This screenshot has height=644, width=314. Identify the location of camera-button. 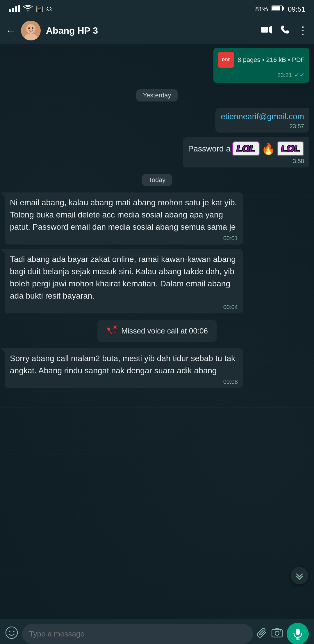
(277, 634).